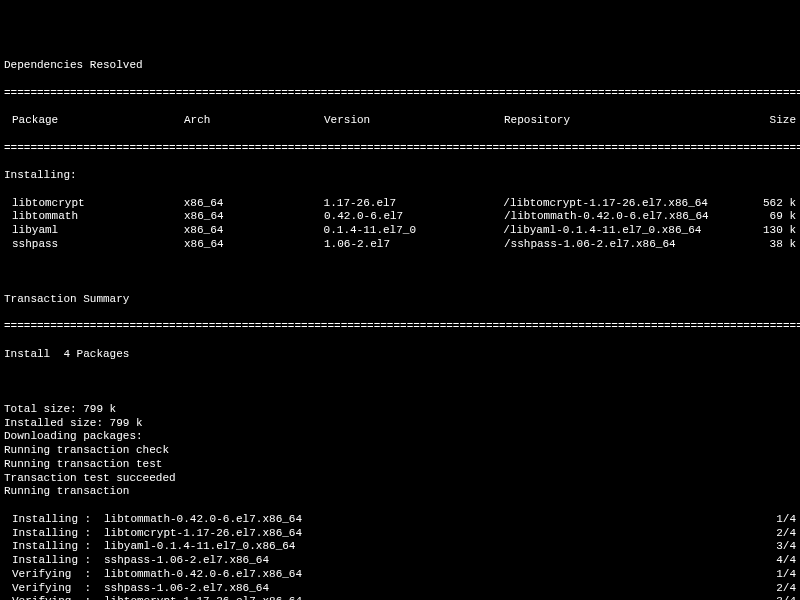 The width and height of the screenshot is (800, 600). I want to click on table-header: Package Arch Version Repository Size, so click(400, 121).